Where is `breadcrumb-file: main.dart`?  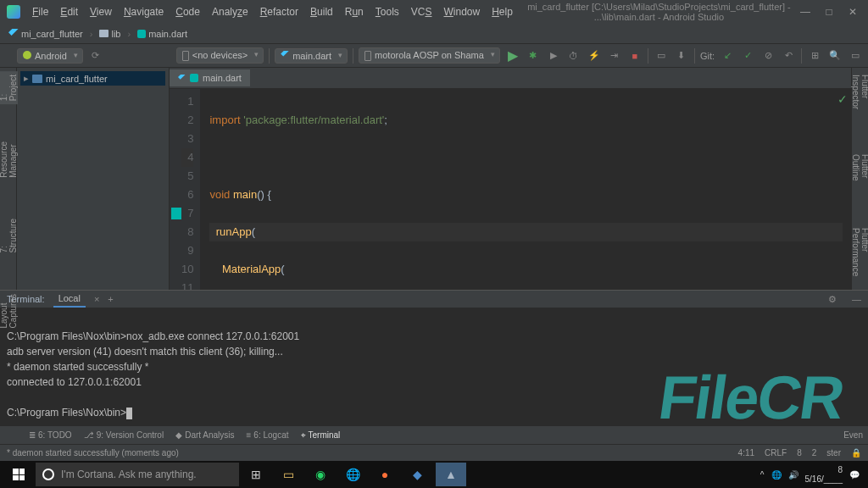
breadcrumb-file: main.dart is located at coordinates (163, 34).